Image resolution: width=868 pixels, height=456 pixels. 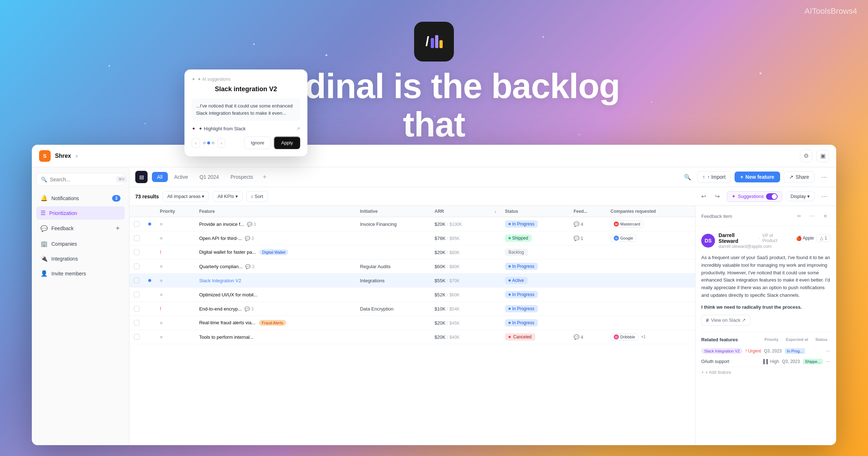 I want to click on feature-tag: Digital Wallet, so click(x=274, y=252).